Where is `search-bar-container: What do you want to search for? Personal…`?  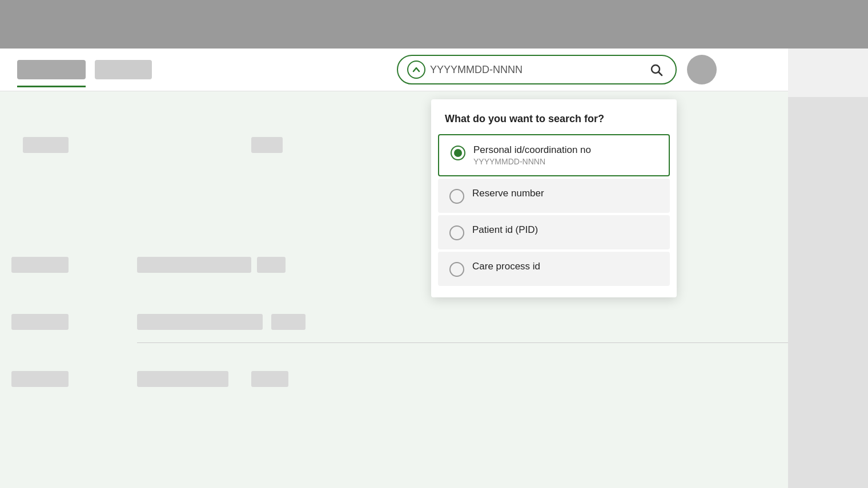 search-bar-container: What do you want to search for? Personal… is located at coordinates (537, 70).